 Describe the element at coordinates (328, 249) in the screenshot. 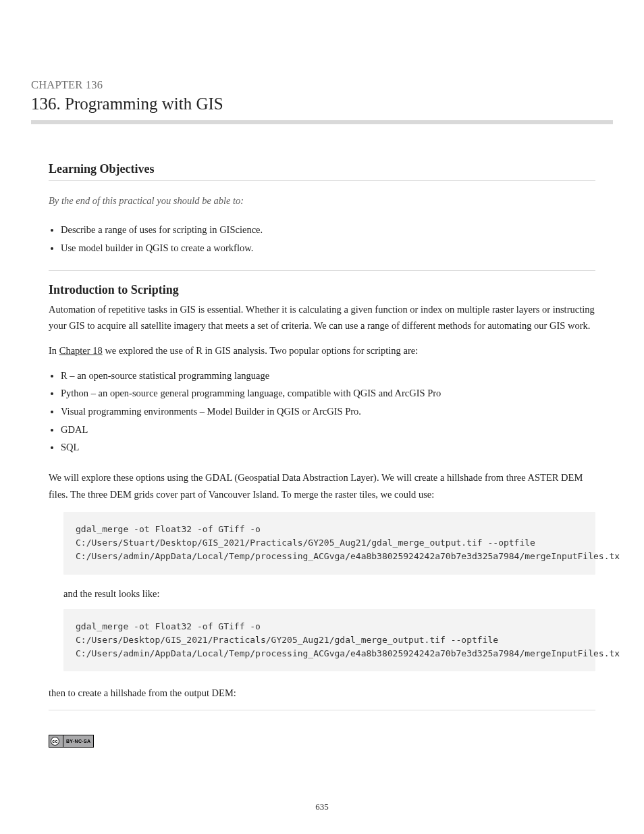

I see `list-item: Use model builder in QGIS to create a wo…` at that location.